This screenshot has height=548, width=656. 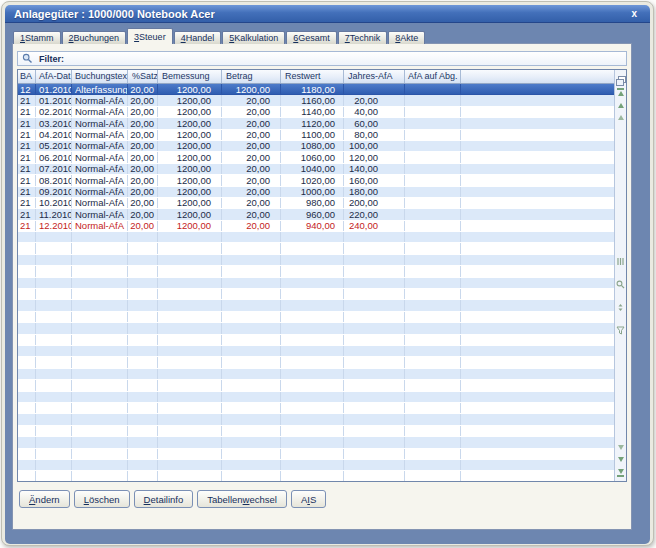 What do you see at coordinates (316, 136) in the screenshot?
I see `table-row-04.2010: 2104.2010Normal-AfA20,001200,0020,001100…` at bounding box center [316, 136].